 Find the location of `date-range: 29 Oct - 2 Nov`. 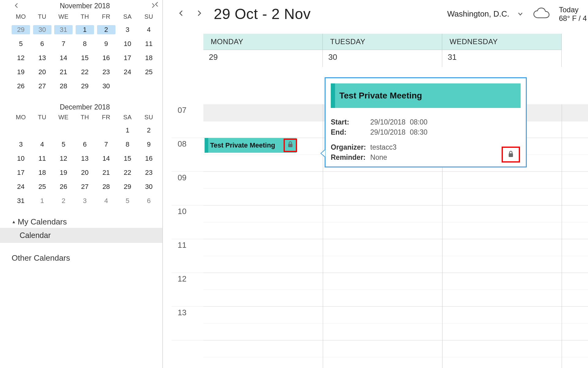

date-range: 29 Oct - 2 Nov is located at coordinates (262, 14).